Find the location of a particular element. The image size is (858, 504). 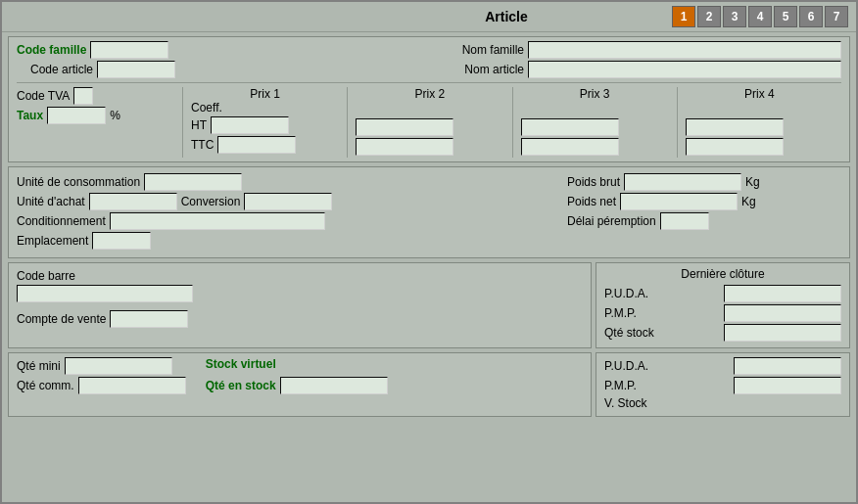

pmp-label: P.M.P. is located at coordinates (621, 313).